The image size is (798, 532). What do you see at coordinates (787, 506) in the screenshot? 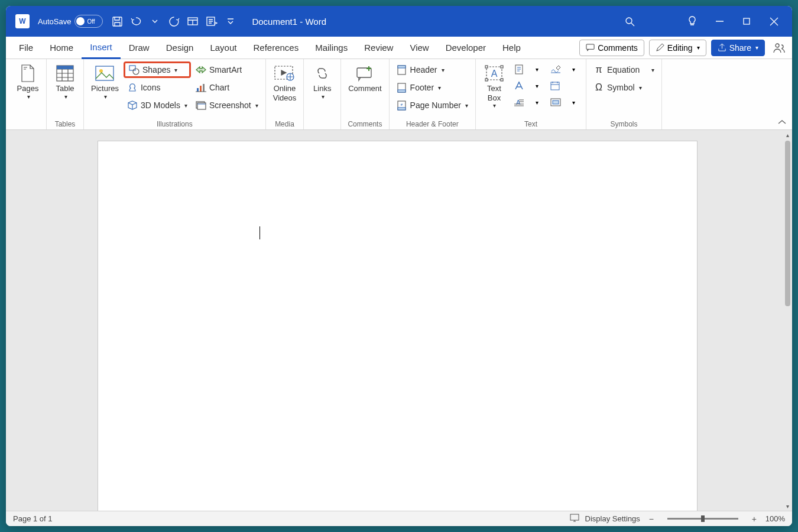
I see `scroll-down-button: ▾` at bounding box center [787, 506].